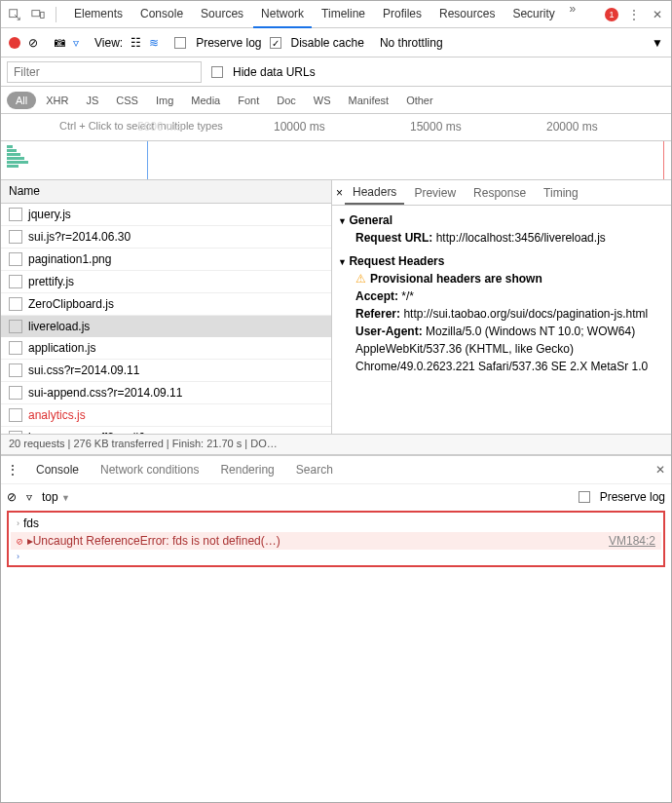  I want to click on hide-data-urls-checkbox: Hide data URLs, so click(263, 72).